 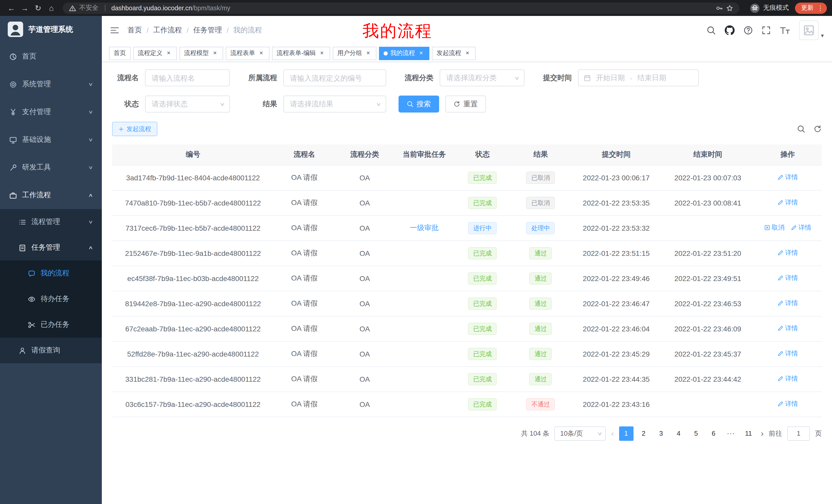 What do you see at coordinates (51, 112) in the screenshot?
I see `sidebar-item-payment-management: 支付管理∨` at bounding box center [51, 112].